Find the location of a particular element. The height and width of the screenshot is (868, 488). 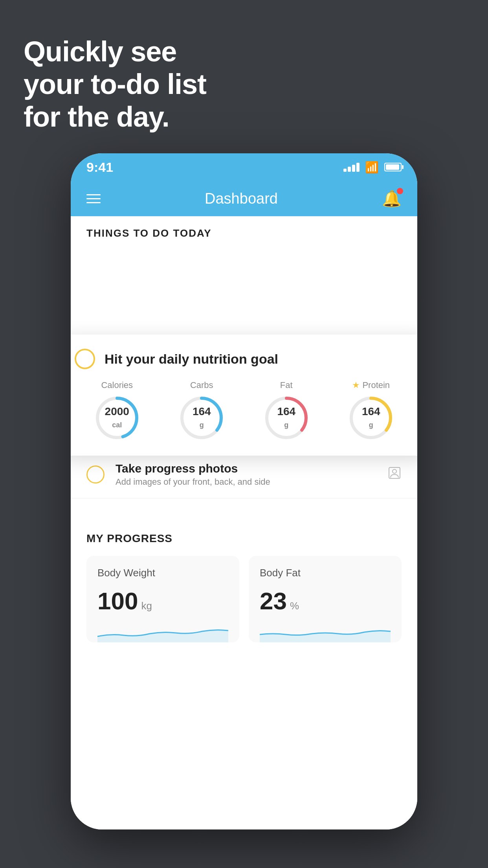

fat-value: 164g is located at coordinates (286, 418).